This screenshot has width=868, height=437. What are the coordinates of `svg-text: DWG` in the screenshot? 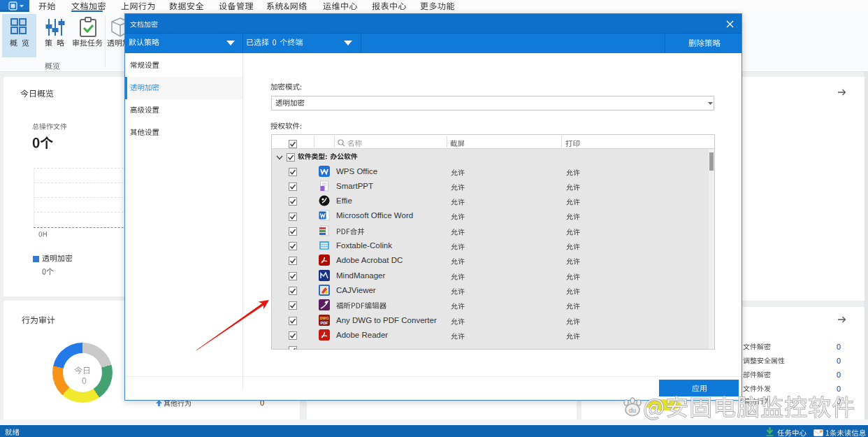 It's located at (324, 318).